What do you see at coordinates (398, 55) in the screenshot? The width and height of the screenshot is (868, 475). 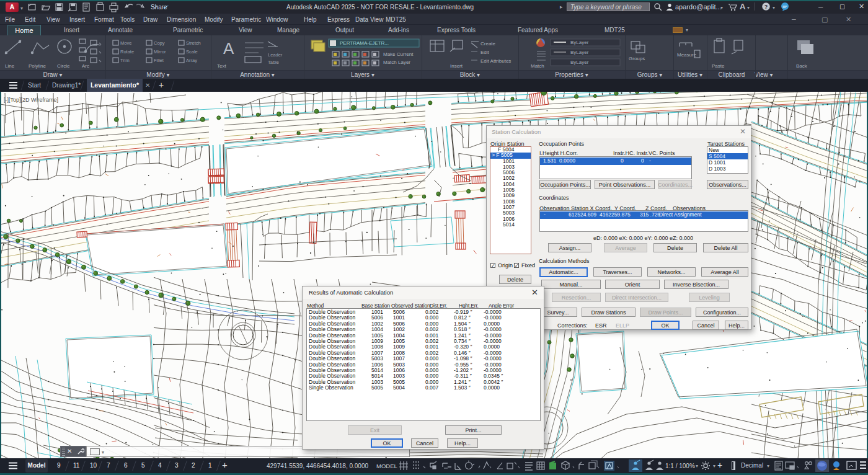 I see `svg-text: Make Current` at bounding box center [398, 55].